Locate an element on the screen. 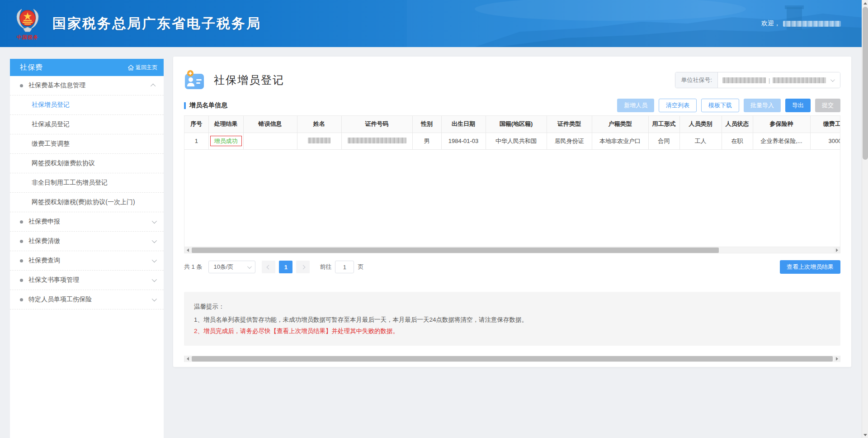  cell-id-number is located at coordinates (377, 141).